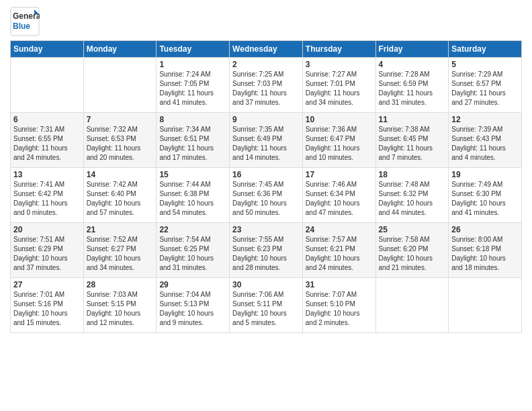 The image size is (532, 411). I want to click on day-number: 6, so click(47, 120).